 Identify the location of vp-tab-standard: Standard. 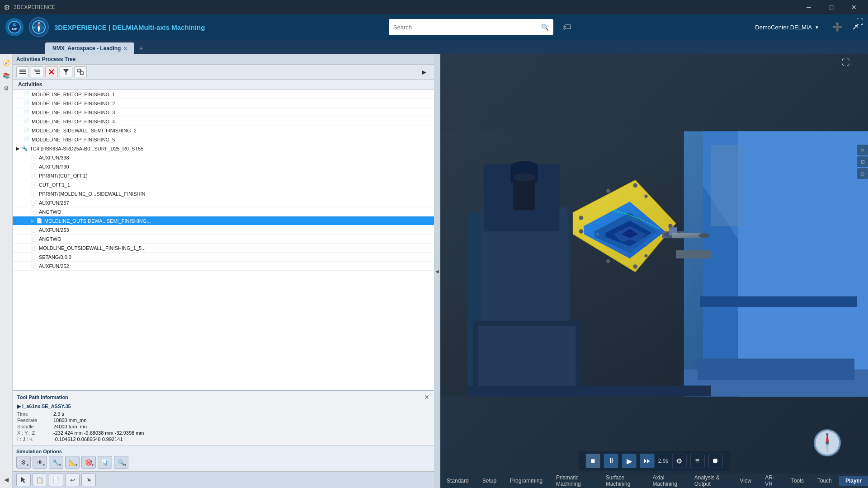
(458, 481).